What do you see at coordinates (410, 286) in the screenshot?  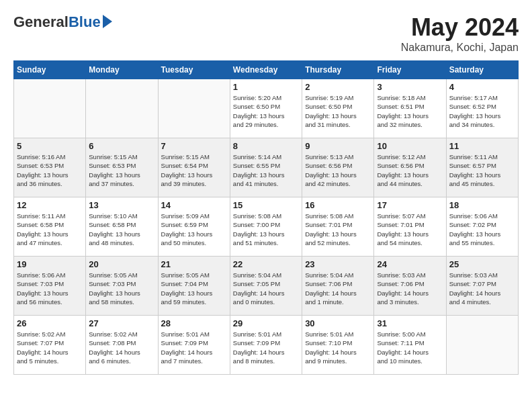 I see `calendar-day: 24Sunrise: 5:03 AM Sunset: 7:06 PM Dayli…` at bounding box center [410, 286].